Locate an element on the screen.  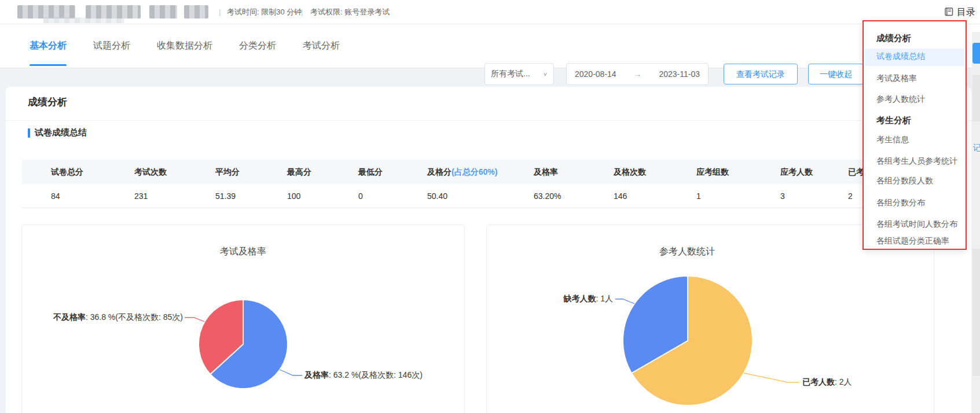
catalog-item: 考试及格率 is located at coordinates (897, 79).